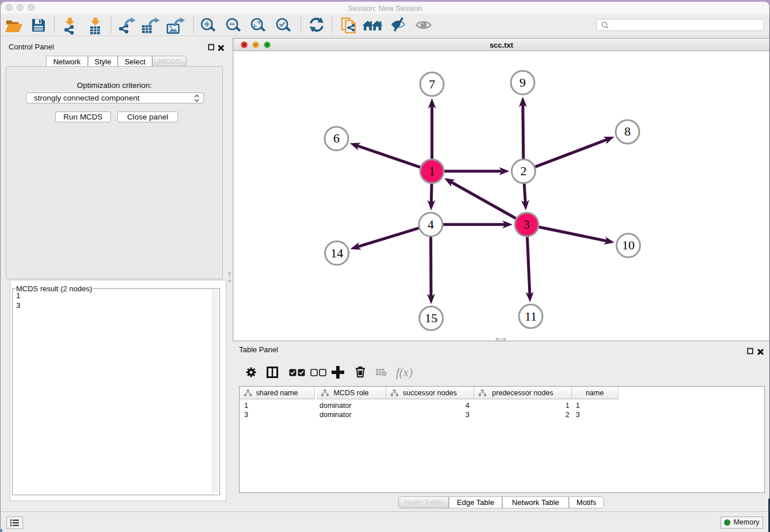  What do you see at coordinates (431, 224) in the screenshot?
I see `svg-text: 4` at bounding box center [431, 224].